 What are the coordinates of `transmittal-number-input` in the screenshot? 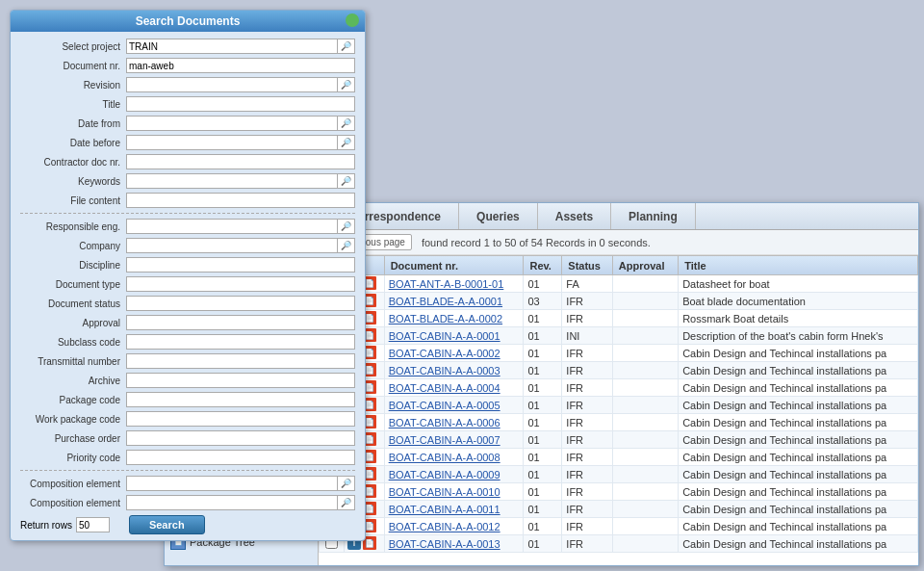 It's located at (241, 361).